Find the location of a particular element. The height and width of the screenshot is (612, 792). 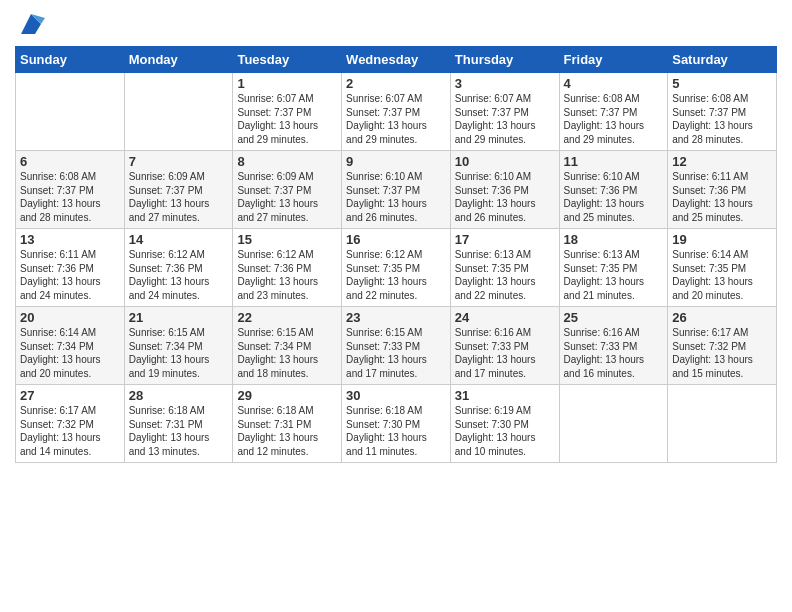

day-cell: 11Sunrise: 6:10 AMSunset: 7:36 PMDayligh… is located at coordinates (614, 190).